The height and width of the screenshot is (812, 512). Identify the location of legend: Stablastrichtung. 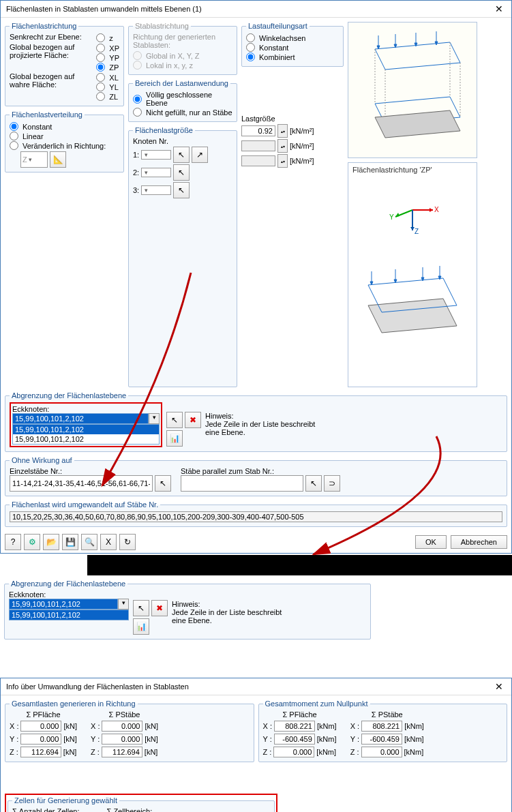
(162, 26).